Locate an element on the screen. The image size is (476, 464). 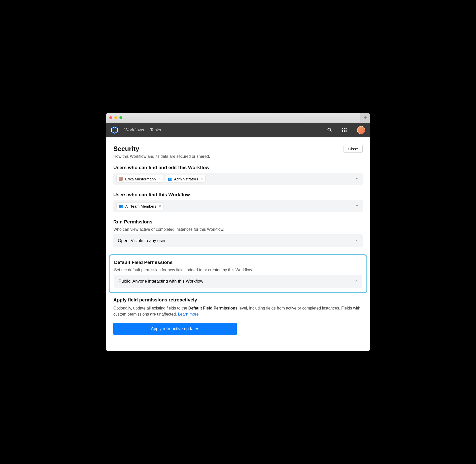
editors-select: Erika Mustermann × 👥 Administrators × is located at coordinates (238, 179).